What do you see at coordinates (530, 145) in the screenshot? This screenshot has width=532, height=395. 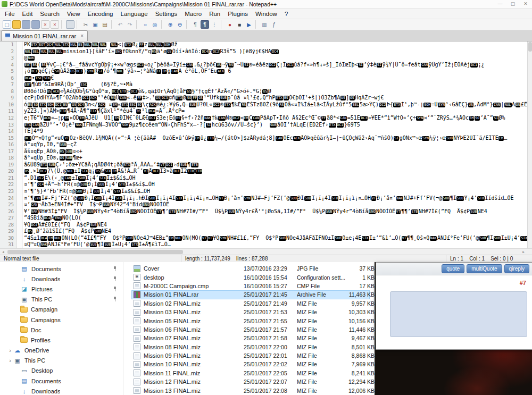 I see `vertical-scrollbar` at bounding box center [530, 145].